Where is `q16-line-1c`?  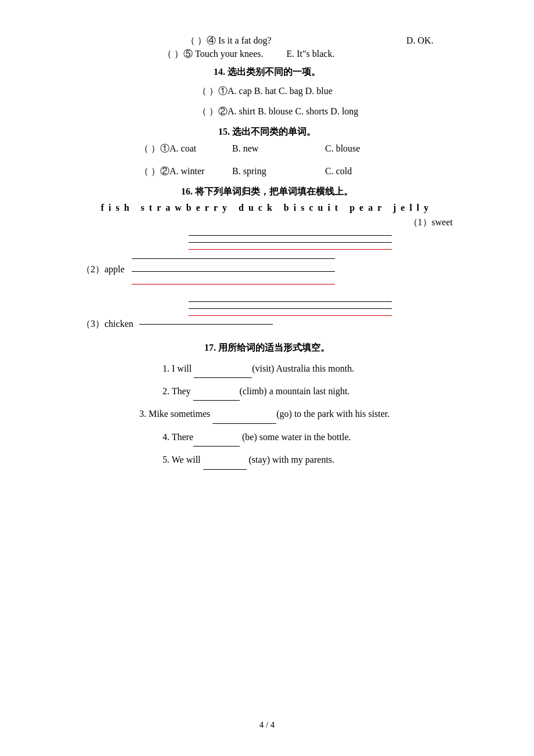
q16-line-1c is located at coordinates (290, 248).